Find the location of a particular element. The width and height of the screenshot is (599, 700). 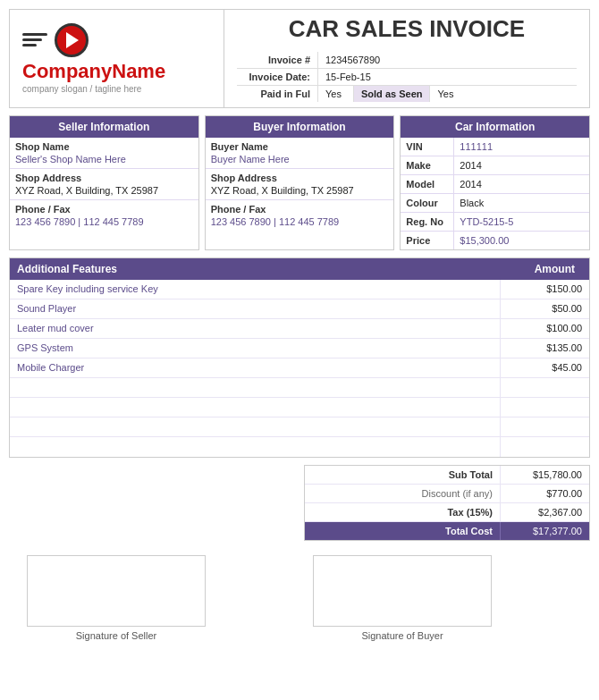

seller-phone-label: Phone / Fax is located at coordinates (104, 207).